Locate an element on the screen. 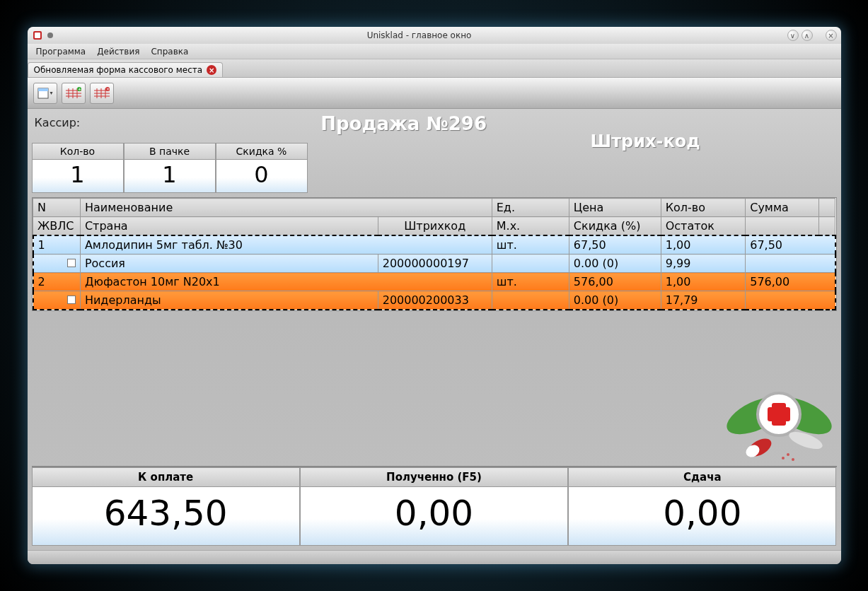 This screenshot has width=868, height=591. col-sum: Сумма is located at coordinates (782, 208).